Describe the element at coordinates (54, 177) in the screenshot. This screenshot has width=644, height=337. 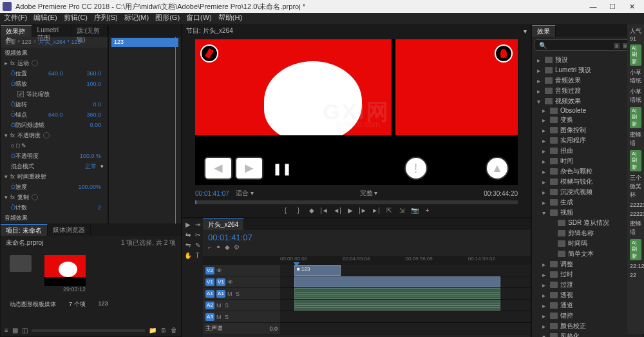
I see `ec-timeremap: ▾fx时间重映射` at that location.